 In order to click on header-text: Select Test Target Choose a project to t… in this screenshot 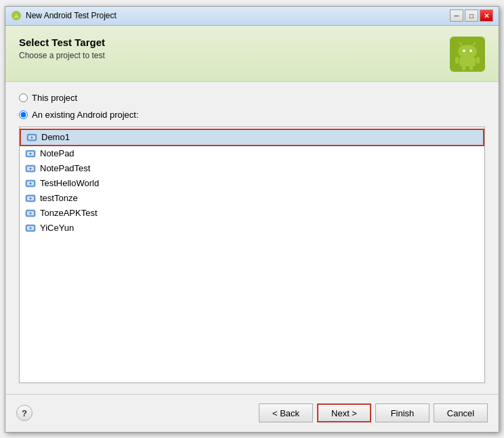, I will do `click(62, 49)`.